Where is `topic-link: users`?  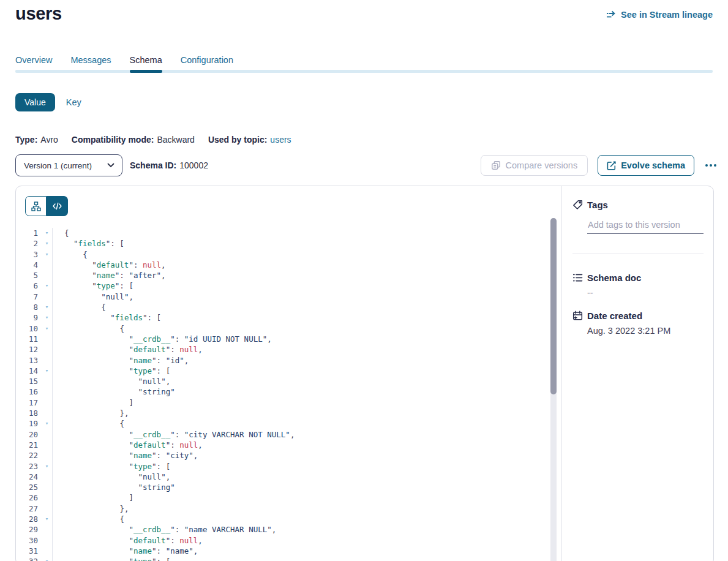
topic-link: users is located at coordinates (280, 140).